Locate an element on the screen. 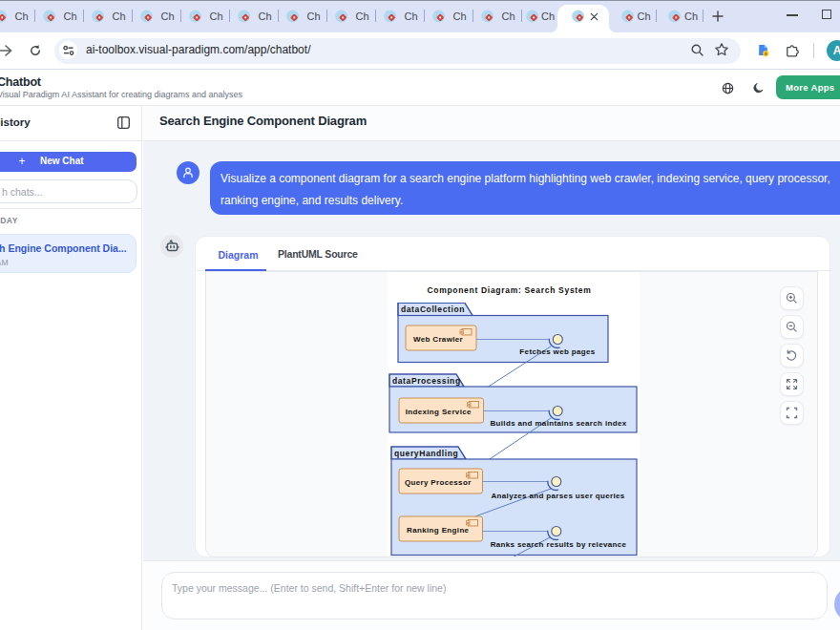 The width and height of the screenshot is (840, 630). svg-text: Ranking Engine is located at coordinates (438, 531).